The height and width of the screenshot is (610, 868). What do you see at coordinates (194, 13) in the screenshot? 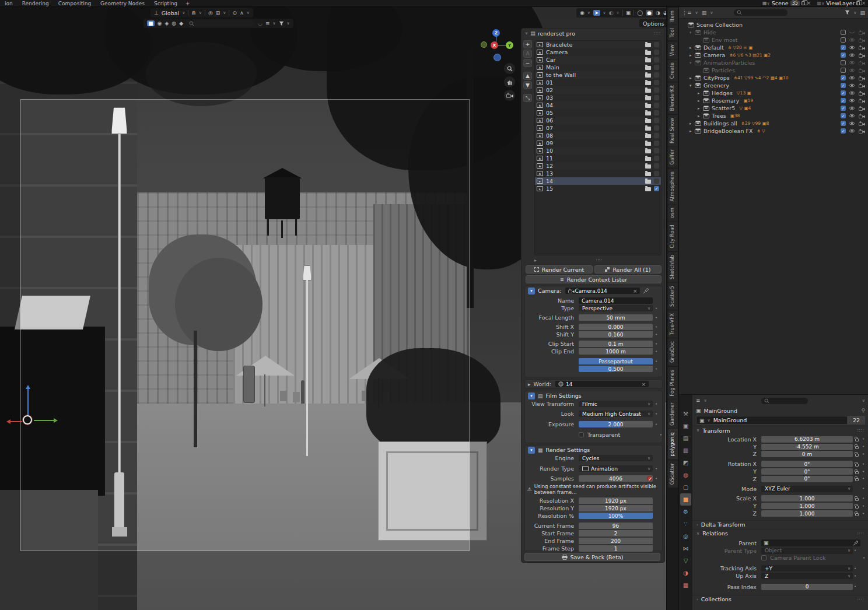
I see `snap-magnet-icon: ⋒` at bounding box center [194, 13].